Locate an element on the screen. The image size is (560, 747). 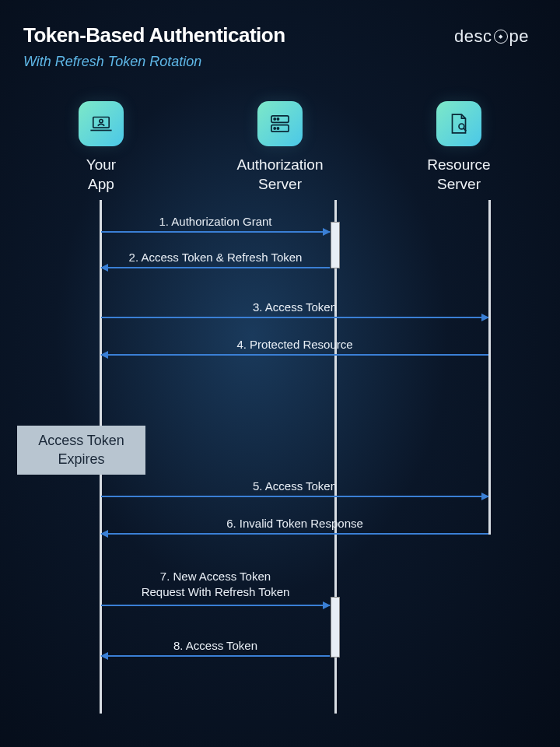
brand-text-post: pe is located at coordinates (520, 37).